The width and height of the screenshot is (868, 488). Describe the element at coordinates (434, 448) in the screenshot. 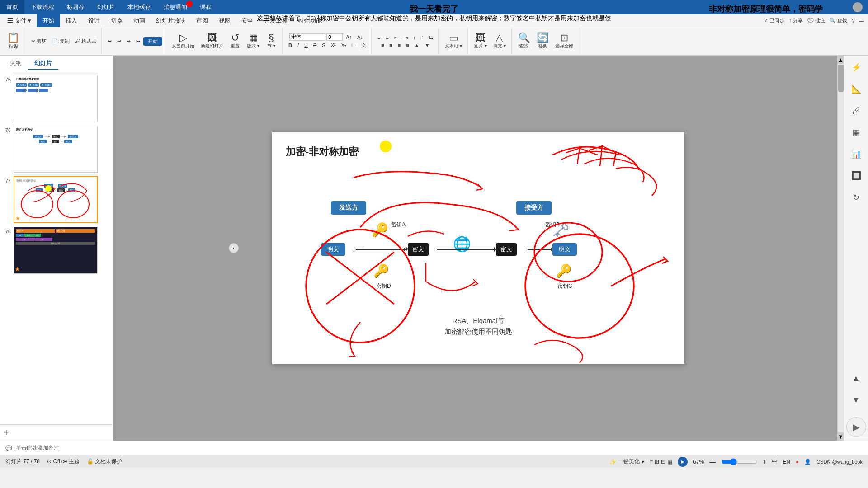

I see `notes-bar: 💬 单击此处添加备注` at that location.